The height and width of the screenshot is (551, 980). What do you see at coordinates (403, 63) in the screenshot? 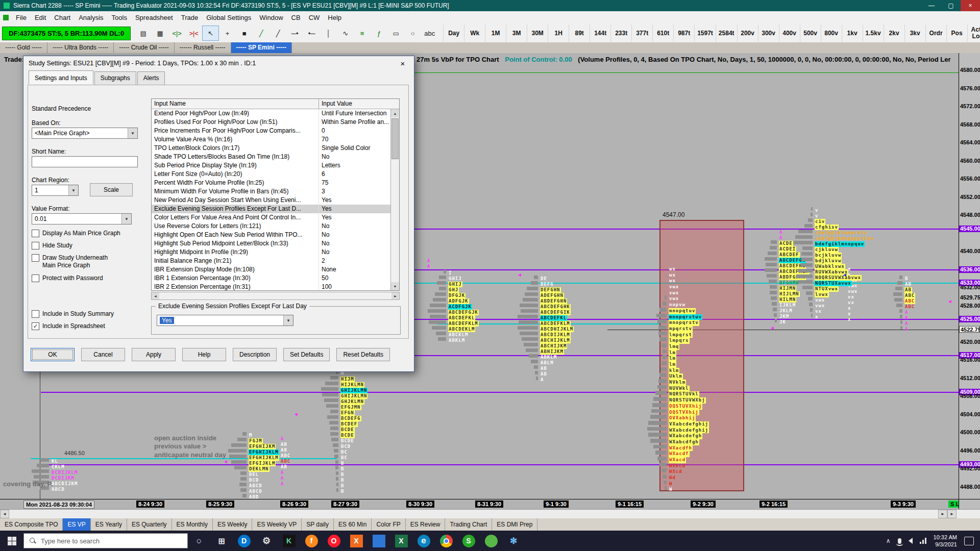
I see `dialog-close-button: ×` at bounding box center [403, 63].